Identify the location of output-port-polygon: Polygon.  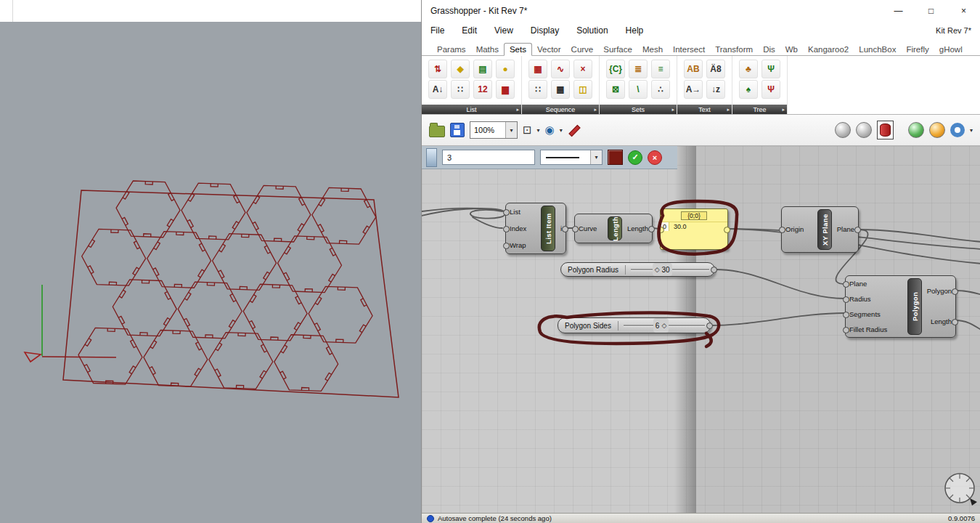
(939, 291).